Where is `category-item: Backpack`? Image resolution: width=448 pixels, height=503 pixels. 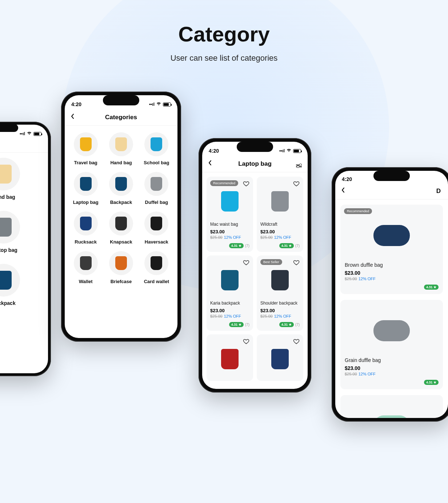 category-item: Backpack is located at coordinates (121, 188).